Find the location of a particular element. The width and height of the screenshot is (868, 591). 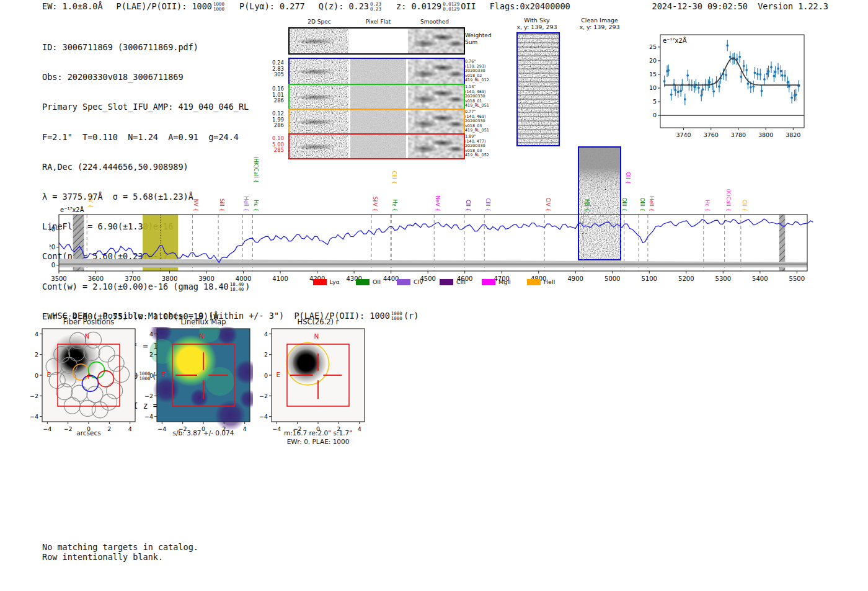

header-timestamp-version: 2024-12-30 09:02:50 Version 1.22.3 is located at coordinates (740, 6).